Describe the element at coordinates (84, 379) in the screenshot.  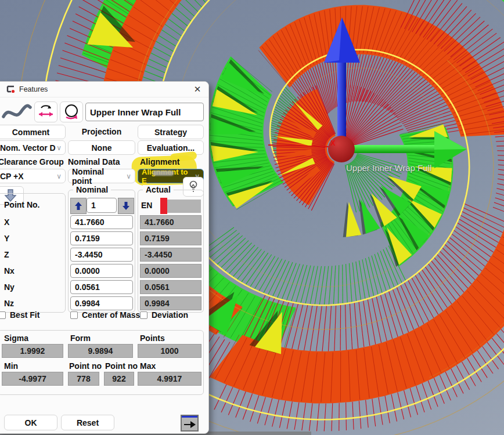
I see `pointno-1-text: 778` at that location.